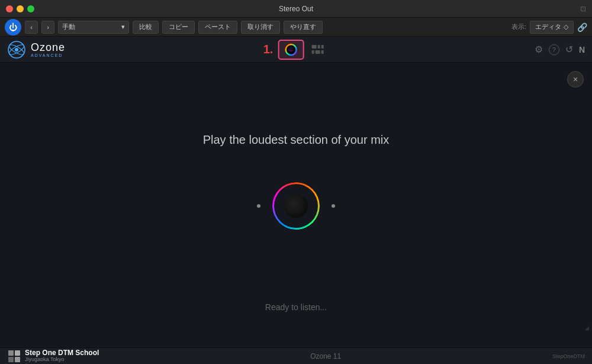  Describe the element at coordinates (552, 27) in the screenshot. I see `display-dropdown: エディタ ◇` at that location.